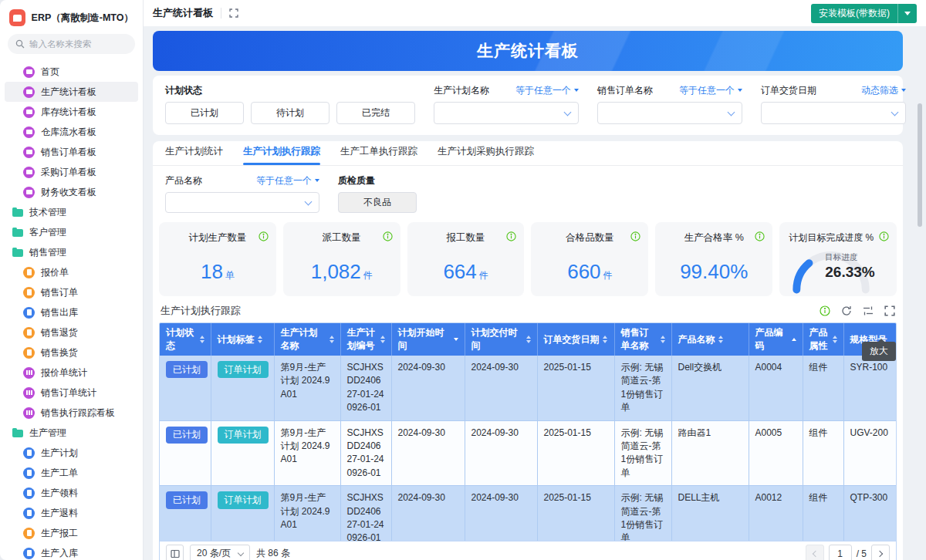 The image size is (926, 560). Describe the element at coordinates (71, 552) in the screenshot. I see `sidebar-item-production-inbound: 生产入库` at that location.